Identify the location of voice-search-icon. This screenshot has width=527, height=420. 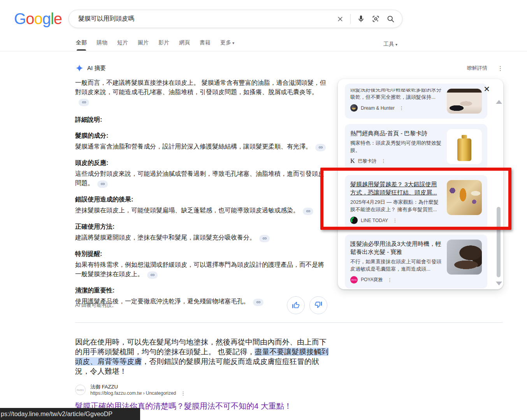
(361, 19).